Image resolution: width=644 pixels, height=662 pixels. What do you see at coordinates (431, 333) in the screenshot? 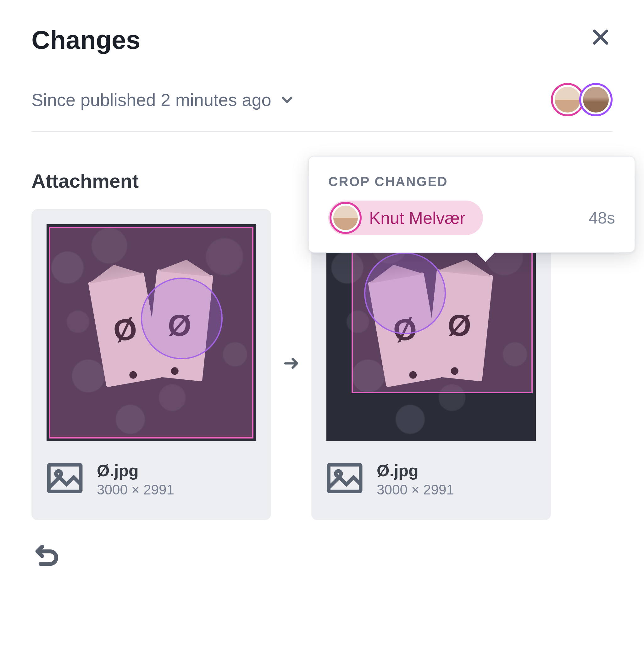
I see `after-image: Ø Ø` at bounding box center [431, 333].